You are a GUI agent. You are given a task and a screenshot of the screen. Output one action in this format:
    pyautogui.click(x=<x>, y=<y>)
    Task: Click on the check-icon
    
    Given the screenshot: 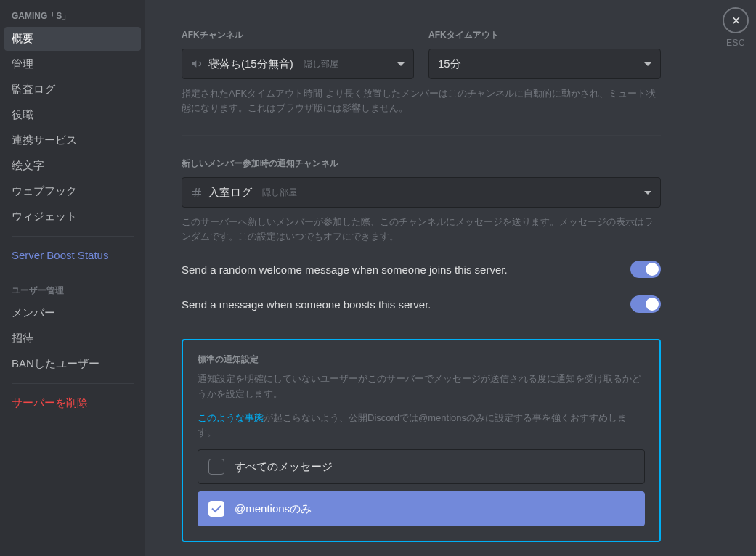 What is the action you would take?
    pyautogui.click(x=216, y=508)
    